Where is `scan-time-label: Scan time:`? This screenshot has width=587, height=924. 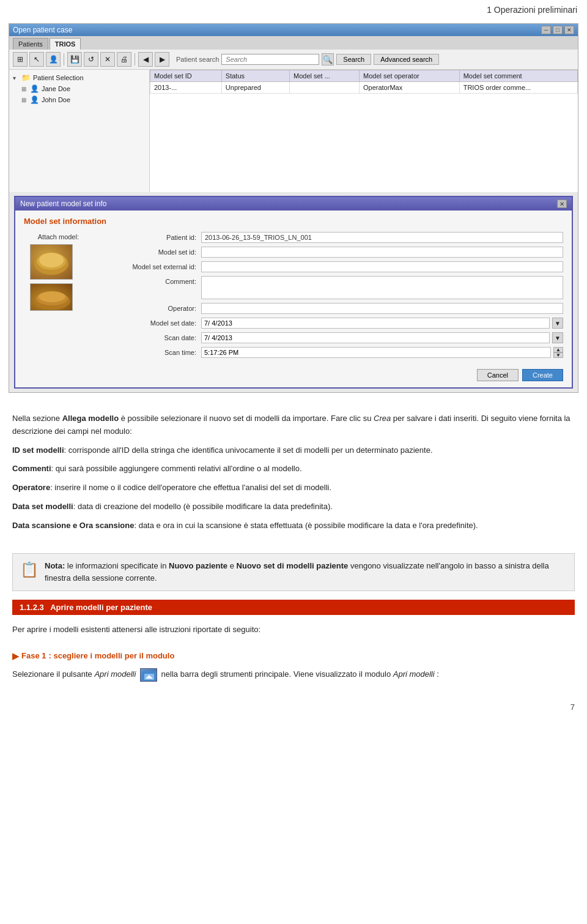 scan-time-label: Scan time: is located at coordinates (141, 351).